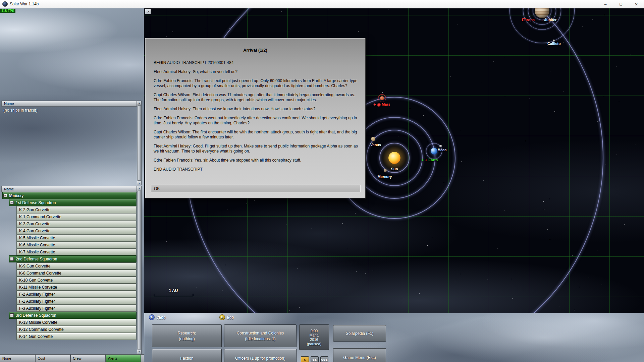 The width and height of the screenshot is (644, 362). I want to click on planet-sun-label: Sun, so click(394, 169).